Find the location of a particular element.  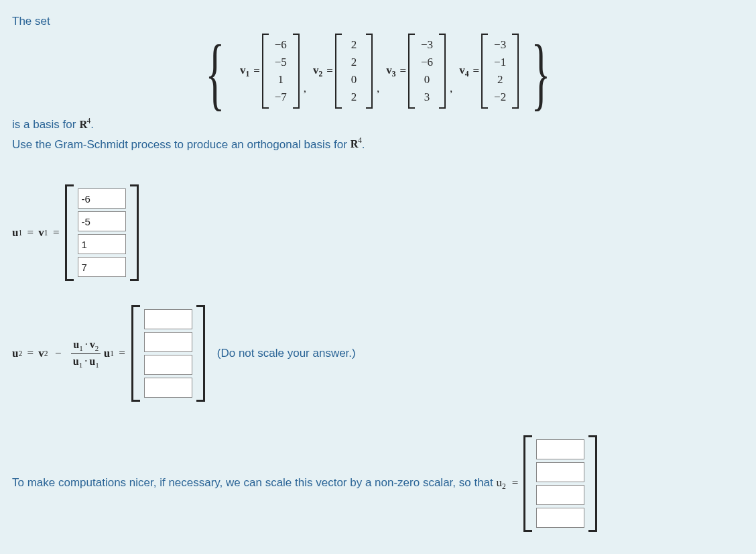

vector-v2: v2 = 2 2 0 2 is located at coordinates (342, 71).